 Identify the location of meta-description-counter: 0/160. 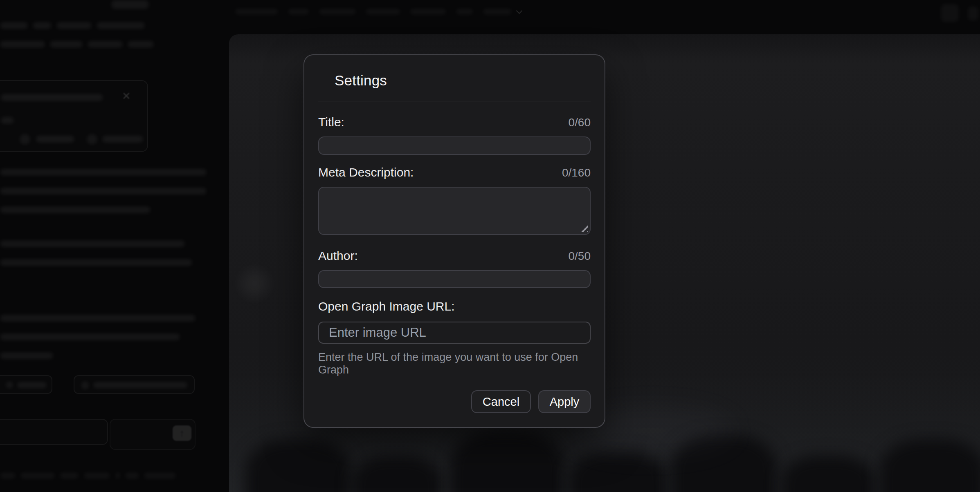
(576, 173).